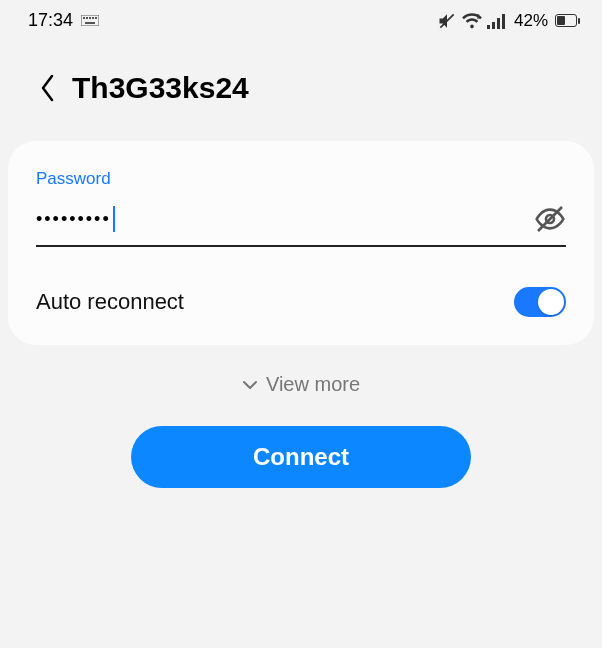  Describe the element at coordinates (313, 384) in the screenshot. I see `view-more-label: View more` at that location.